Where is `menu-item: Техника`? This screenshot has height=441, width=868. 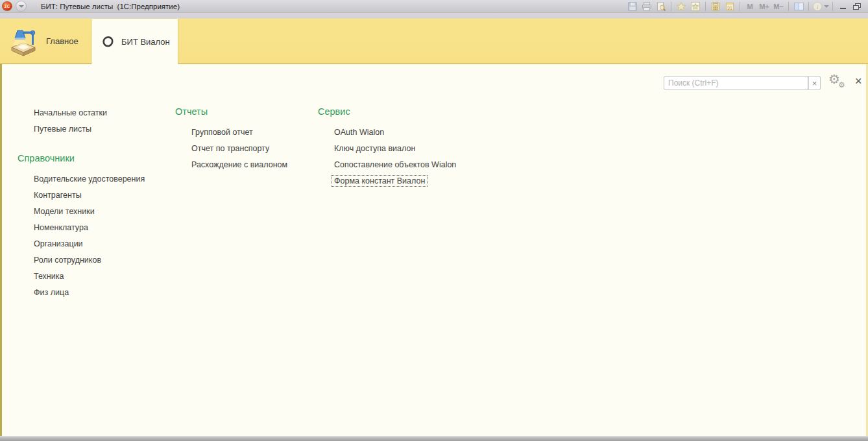 menu-item: Техника is located at coordinates (41, 276).